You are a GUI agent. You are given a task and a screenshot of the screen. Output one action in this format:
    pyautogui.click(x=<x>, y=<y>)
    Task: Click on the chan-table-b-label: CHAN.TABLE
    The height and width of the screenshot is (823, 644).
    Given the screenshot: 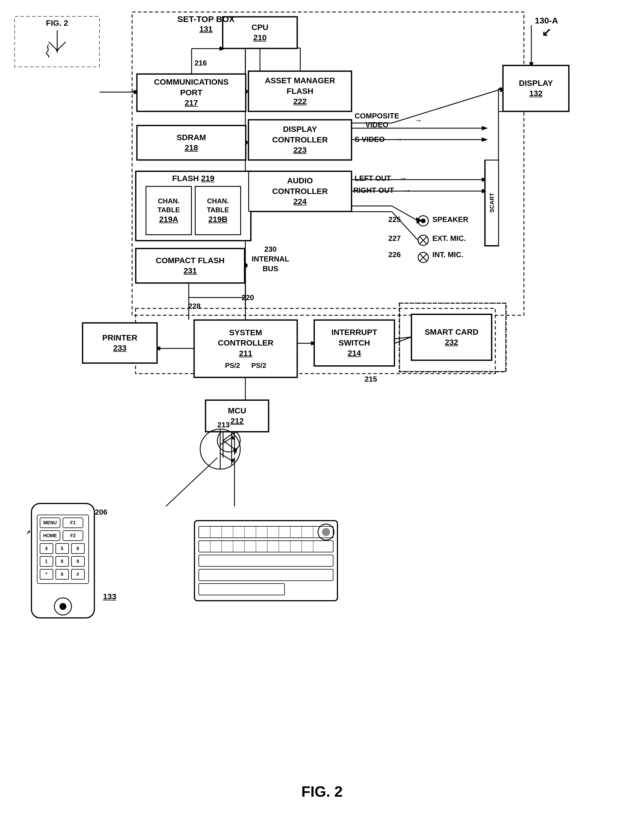 What is the action you would take?
    pyautogui.click(x=218, y=205)
    